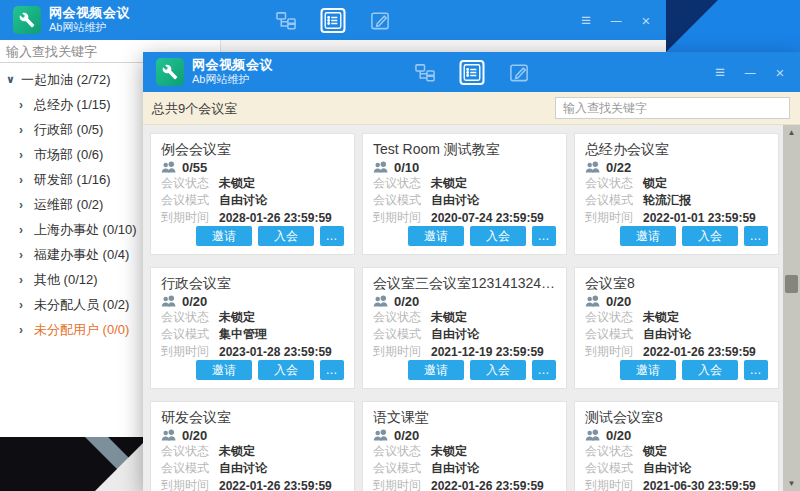 The width and height of the screenshot is (800, 491). I want to click on meeting-room-card: 研发会议室 0/20 会议状态 未锁定 会议模式 自由讨论 到期时间 2022-…, so click(252, 446).